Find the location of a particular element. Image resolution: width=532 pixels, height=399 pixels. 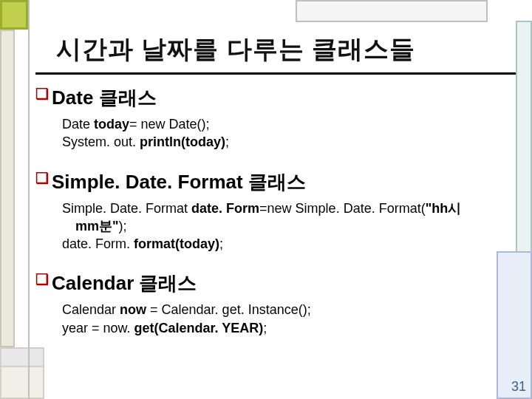

code-line: Calendar now = Calendar. get. Instance()… is located at coordinates (289, 310).